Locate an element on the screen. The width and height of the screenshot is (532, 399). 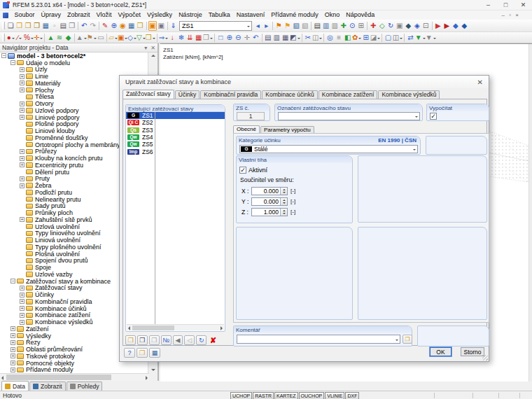
statistics-icon: ▣ is located at coordinates (400, 26).